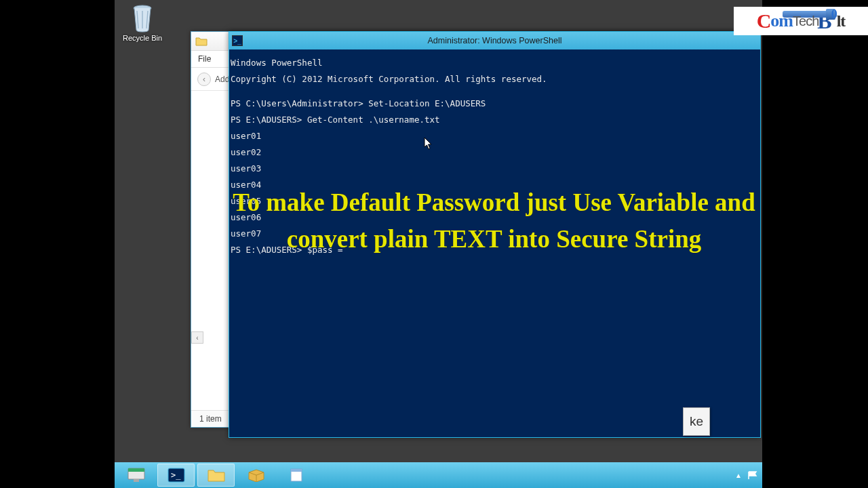 This screenshot has width=868, height=488. I want to click on console-line: user03, so click(495, 169).